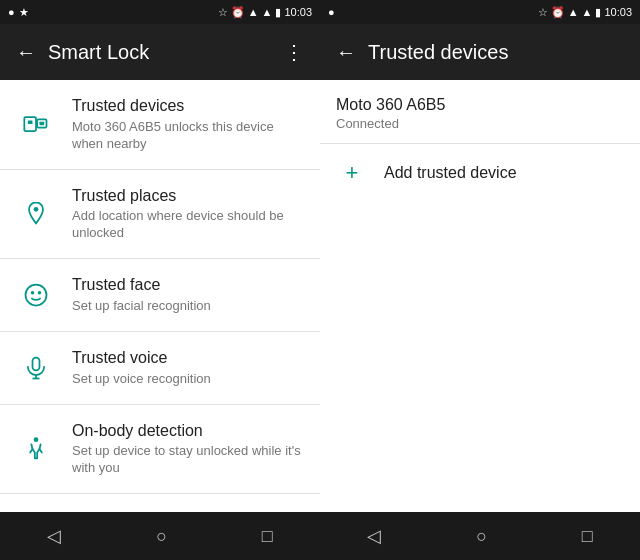 The image size is (640, 560). Describe the element at coordinates (480, 52) in the screenshot. I see `right-top-bar: ← Trusted devices` at that location.